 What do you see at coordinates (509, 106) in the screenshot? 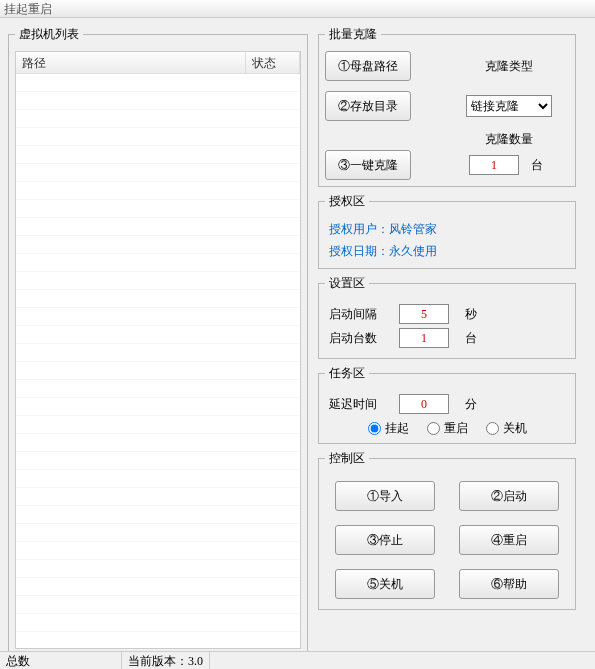
I see `clone-type-select: 链接克隆` at bounding box center [509, 106].